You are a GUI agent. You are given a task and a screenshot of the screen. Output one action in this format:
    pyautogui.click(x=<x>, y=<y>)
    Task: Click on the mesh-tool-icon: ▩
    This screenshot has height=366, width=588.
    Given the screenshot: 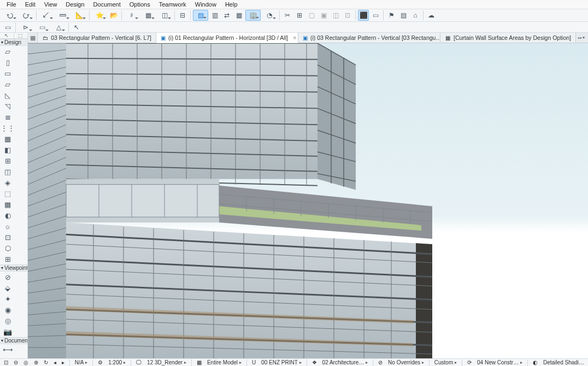 What is the action you would take?
    pyautogui.click(x=8, y=204)
    